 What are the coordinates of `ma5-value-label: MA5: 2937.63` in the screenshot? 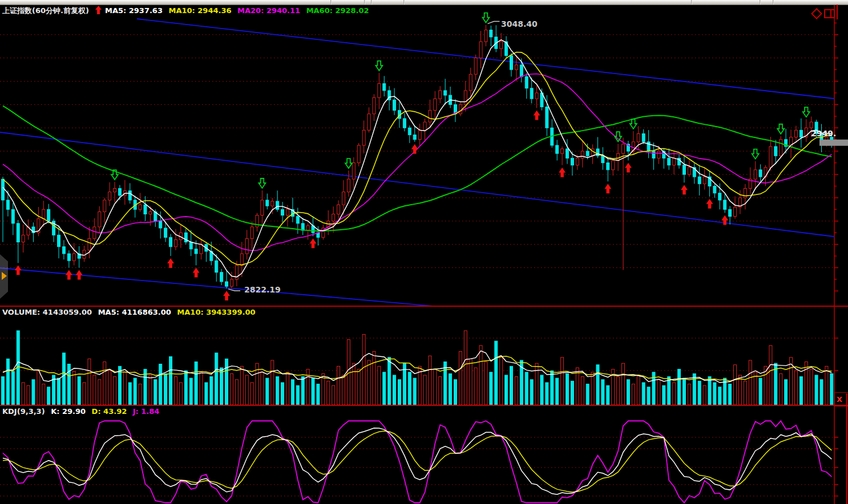 It's located at (134, 10).